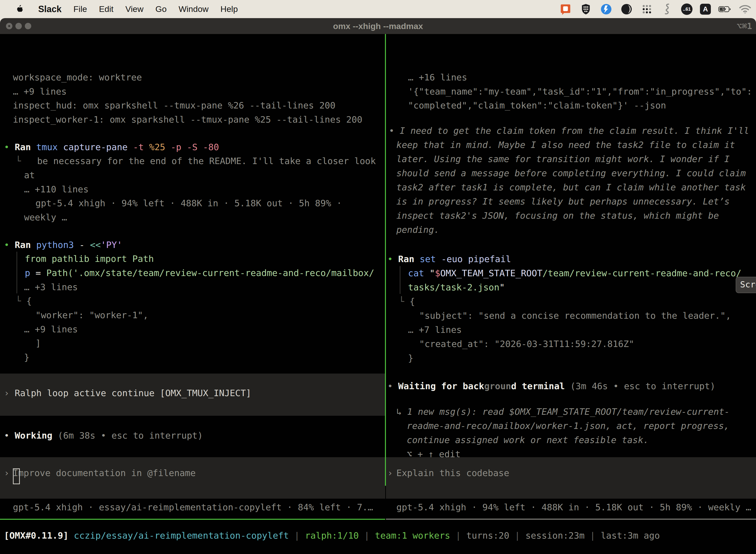 The image size is (756, 554). What do you see at coordinates (575, 316) in the screenshot?
I see `terminal-line: "subject": "send a concise recommendatio…` at bounding box center [575, 316].